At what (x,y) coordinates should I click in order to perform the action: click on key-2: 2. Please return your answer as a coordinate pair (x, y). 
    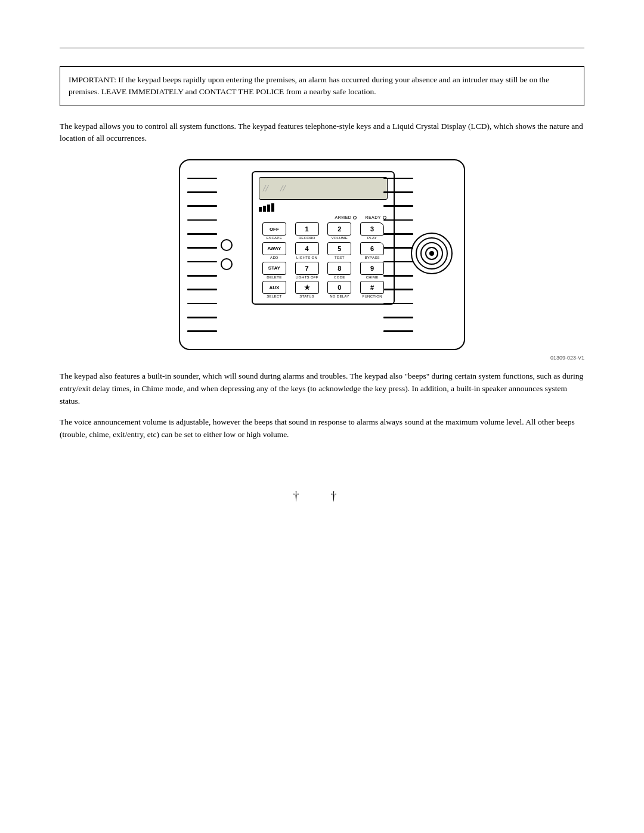
    Looking at the image, I should click on (339, 229).